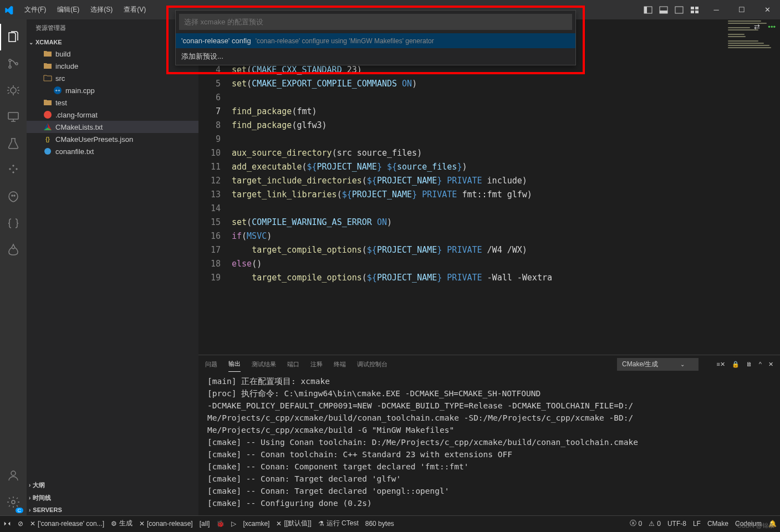 The image size is (780, 532). What do you see at coordinates (657, 365) in the screenshot?
I see `output-channel-select: CMake/生成⌄` at bounding box center [657, 365].